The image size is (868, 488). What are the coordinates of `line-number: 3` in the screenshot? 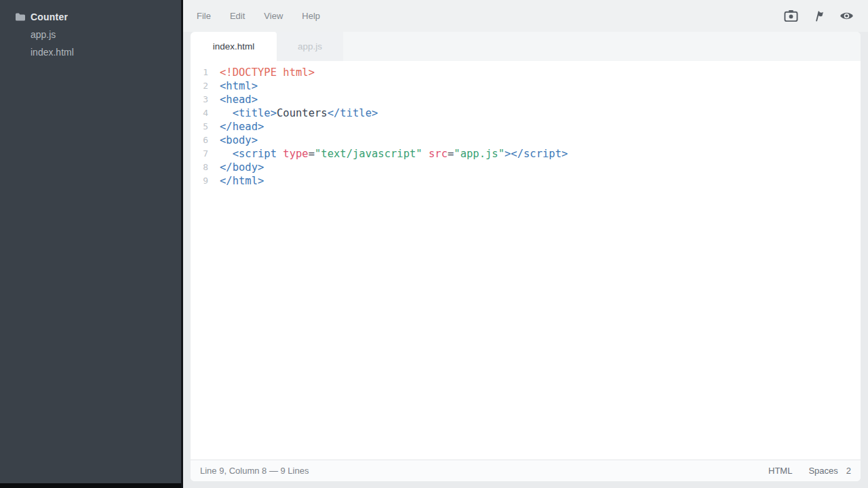 It's located at (199, 100).